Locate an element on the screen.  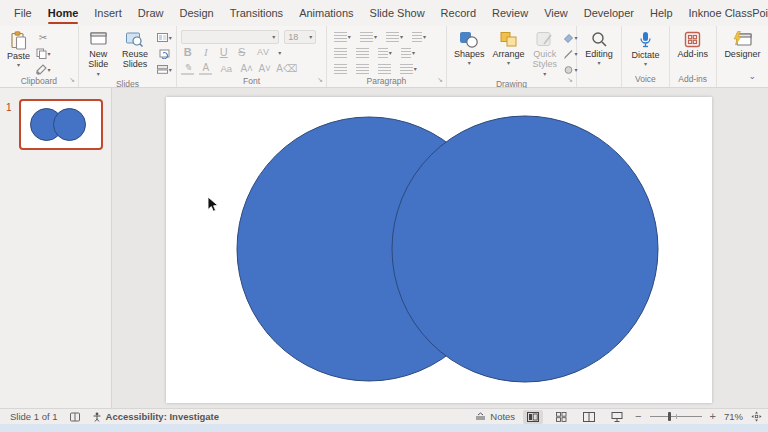
normal-view-button is located at coordinates (533, 417).